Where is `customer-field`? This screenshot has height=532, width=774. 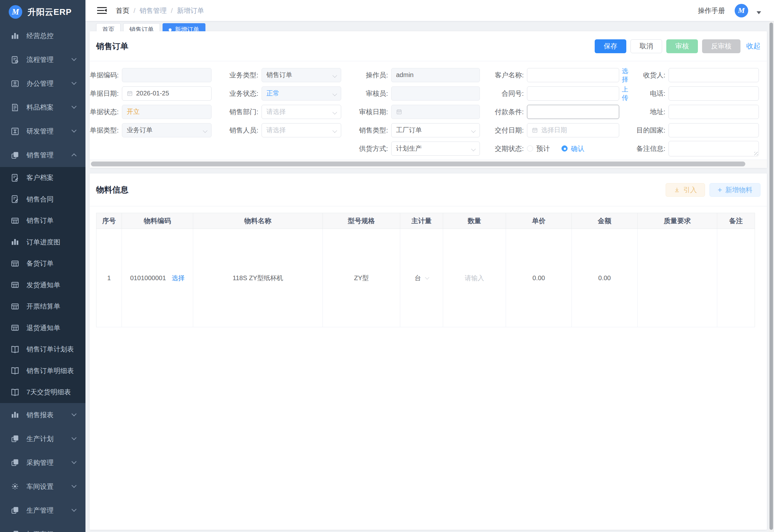 customer-field is located at coordinates (573, 75).